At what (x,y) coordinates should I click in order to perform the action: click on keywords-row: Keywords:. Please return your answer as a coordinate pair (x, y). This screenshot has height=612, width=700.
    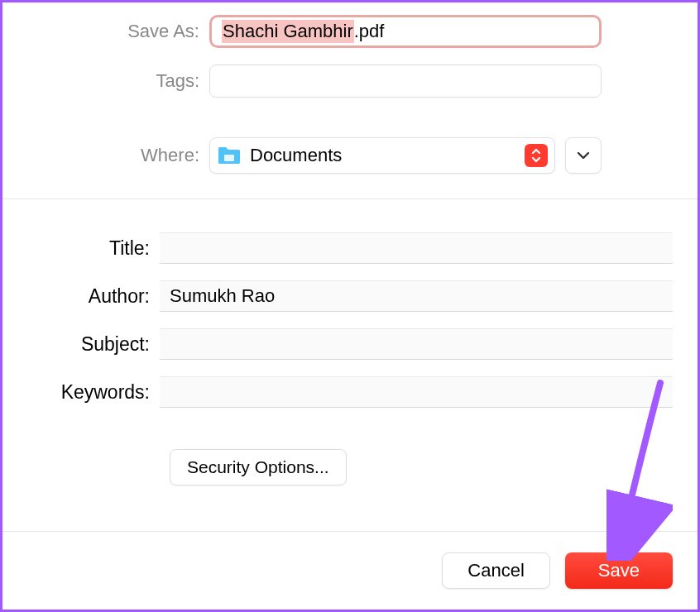
    Looking at the image, I should click on (350, 392).